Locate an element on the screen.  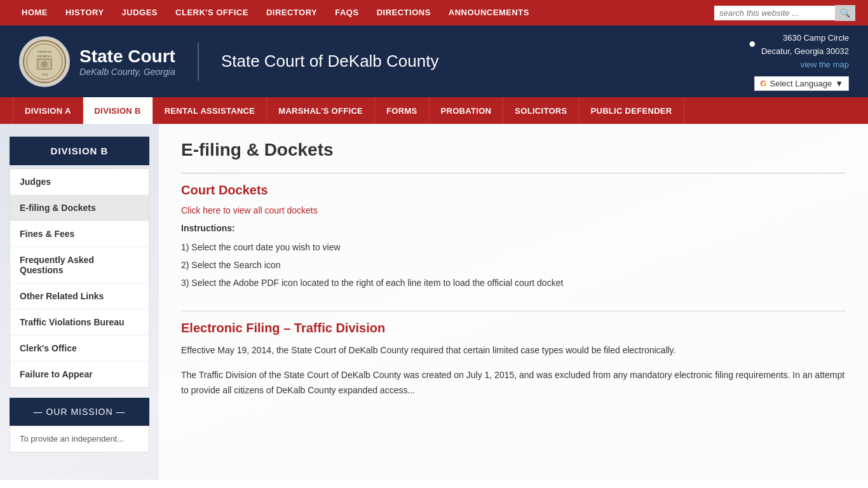
court-seal: STATE OF GEORGIA 1776 is located at coordinates (44, 62).